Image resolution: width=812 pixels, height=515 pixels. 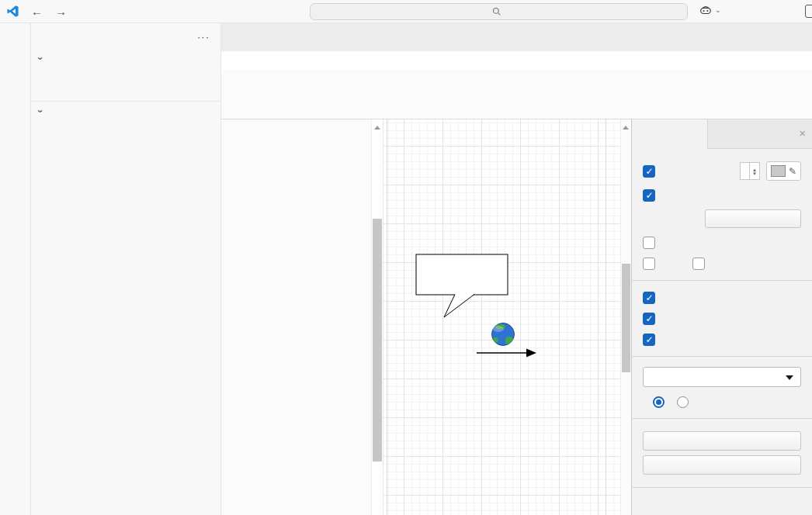 What do you see at coordinates (706, 10) in the screenshot?
I see `copilot-icon` at bounding box center [706, 10].